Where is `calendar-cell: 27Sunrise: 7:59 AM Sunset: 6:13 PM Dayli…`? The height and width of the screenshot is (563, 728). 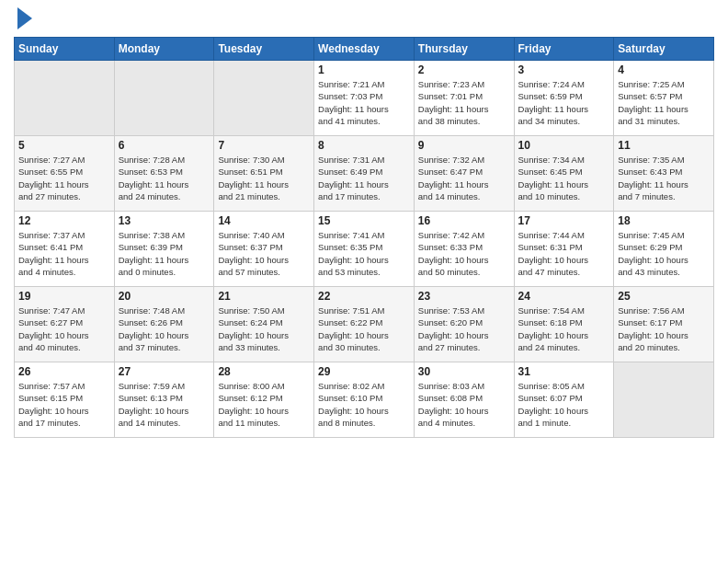 calendar-cell: 27Sunrise: 7:59 AM Sunset: 6:13 PM Dayli… is located at coordinates (164, 400).